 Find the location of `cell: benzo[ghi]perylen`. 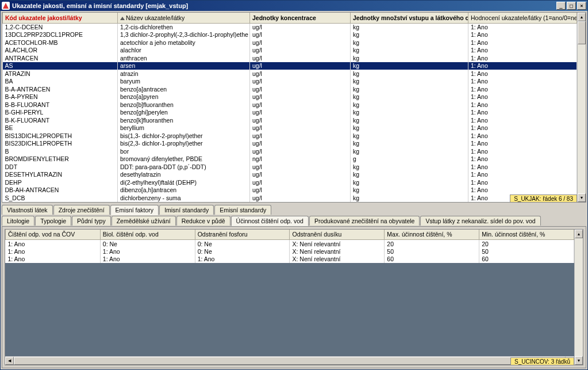

cell: benzo[ghi]perylen is located at coordinates (184, 113).